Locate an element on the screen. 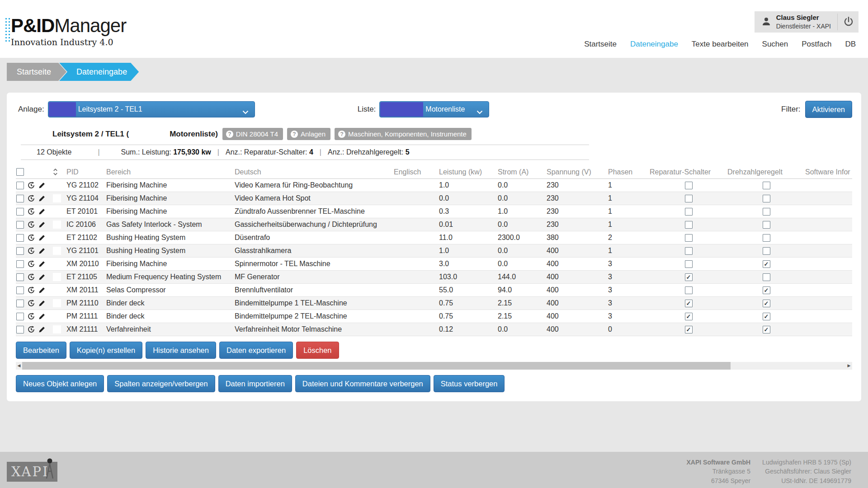 The width and height of the screenshot is (868, 488). column-header-pid: PID is located at coordinates (86, 172).